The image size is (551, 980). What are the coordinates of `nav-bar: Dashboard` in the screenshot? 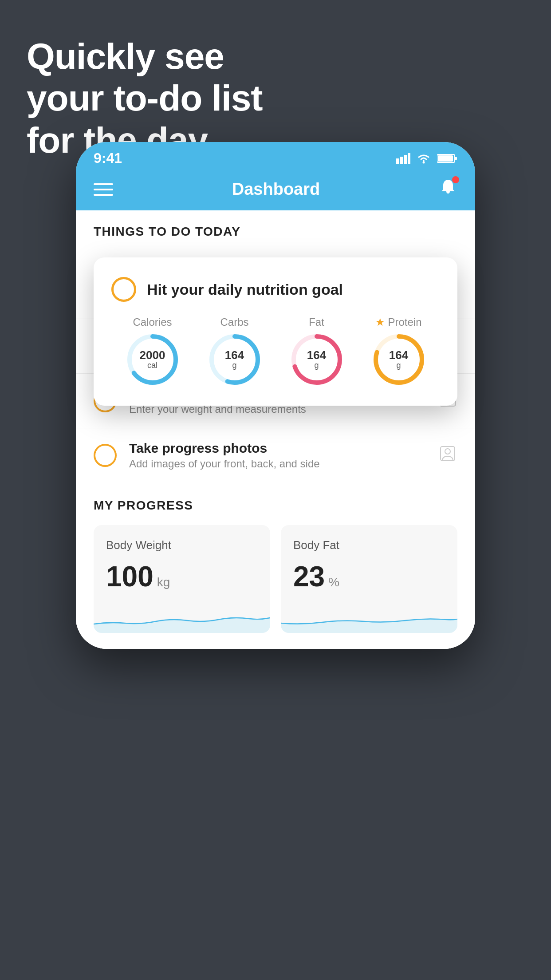 It's located at (276, 190).